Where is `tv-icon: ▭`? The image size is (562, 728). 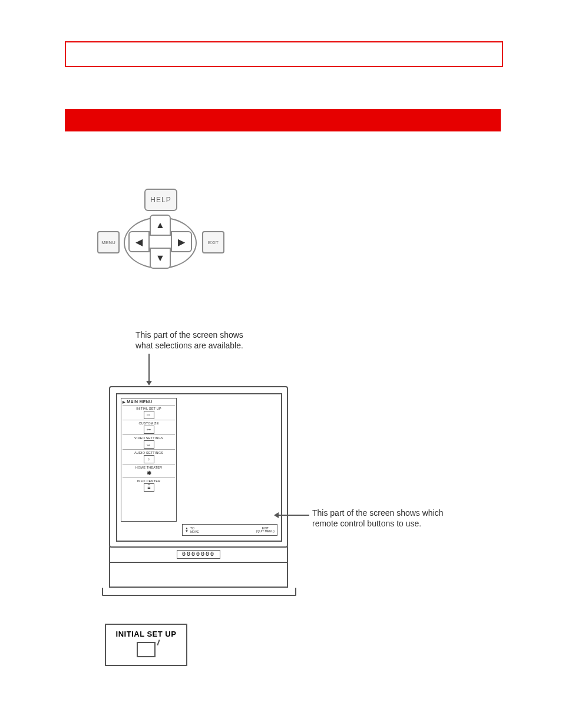
tv-icon: ▭ is located at coordinates (149, 415).